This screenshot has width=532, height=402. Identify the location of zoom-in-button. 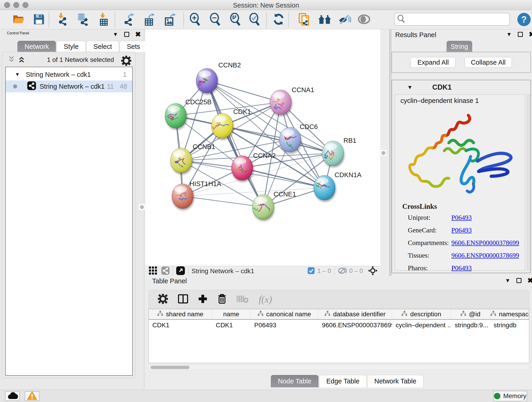
(195, 20).